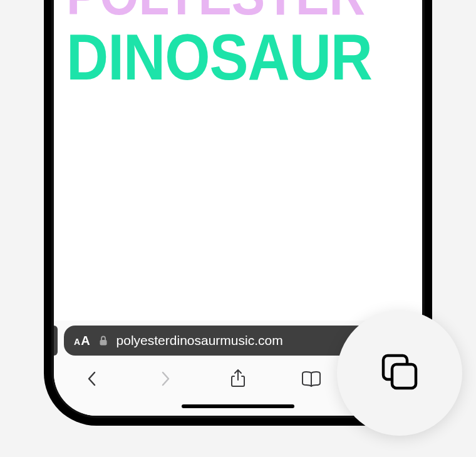 Image resolution: width=476 pixels, height=457 pixels. What do you see at coordinates (400, 373) in the screenshot?
I see `tabs-icon` at bounding box center [400, 373].